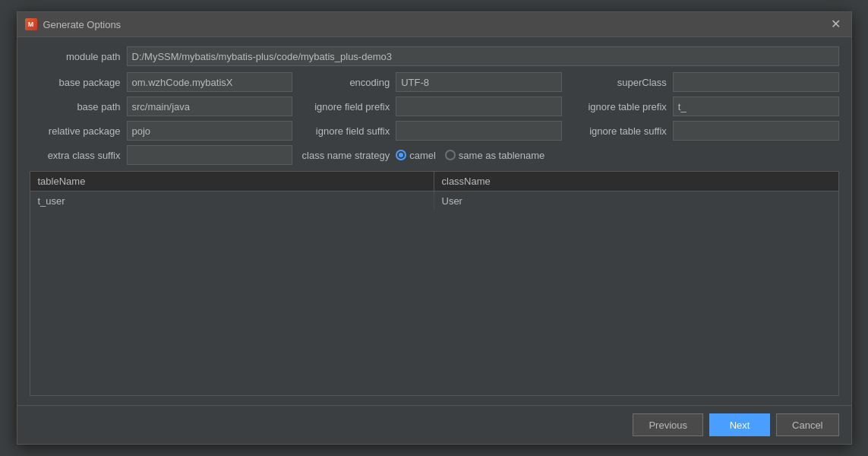 The image size is (868, 456). I want to click on table-row: t_user User, so click(434, 201).